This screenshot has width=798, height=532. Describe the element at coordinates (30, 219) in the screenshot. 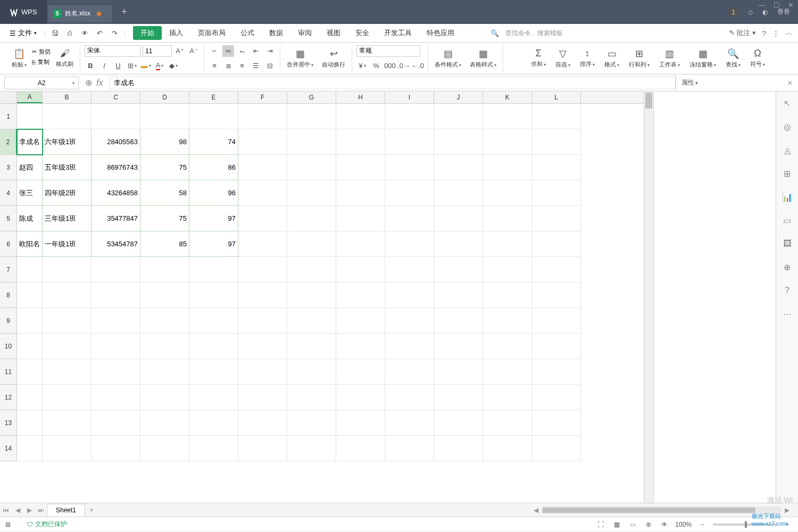

I see `cell-A5: 陈成` at that location.